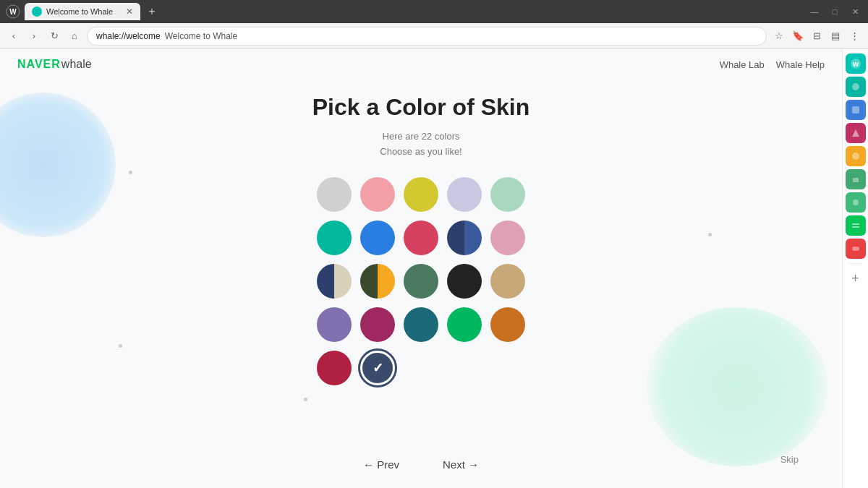  I want to click on color-swatch-forest, so click(421, 281).